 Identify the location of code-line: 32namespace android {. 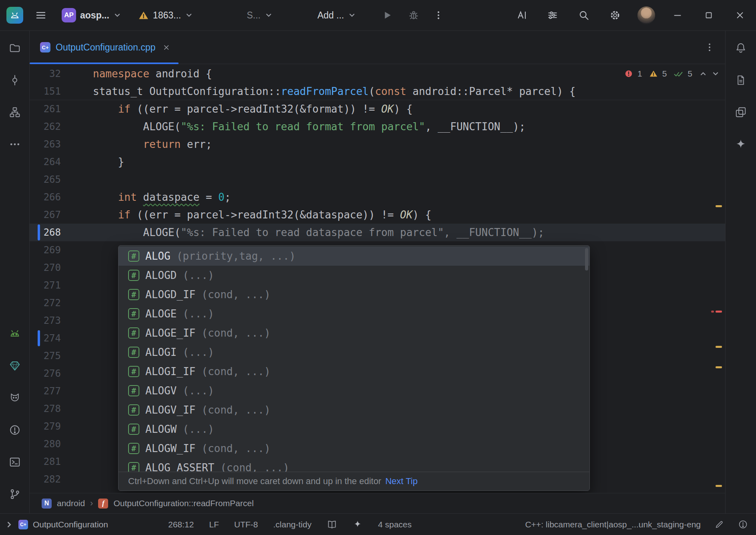
(377, 74).